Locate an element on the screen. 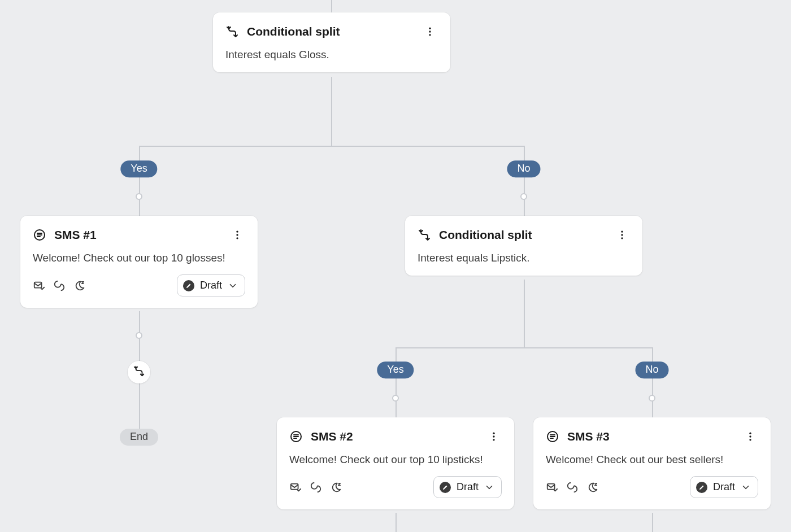  end-label: End is located at coordinates (139, 437).